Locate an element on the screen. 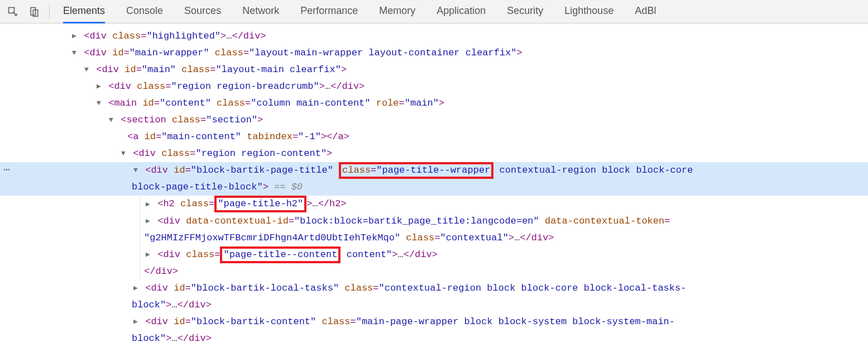 The image size is (868, 351). highlight-box: "page-title--content is located at coordinates (280, 255).